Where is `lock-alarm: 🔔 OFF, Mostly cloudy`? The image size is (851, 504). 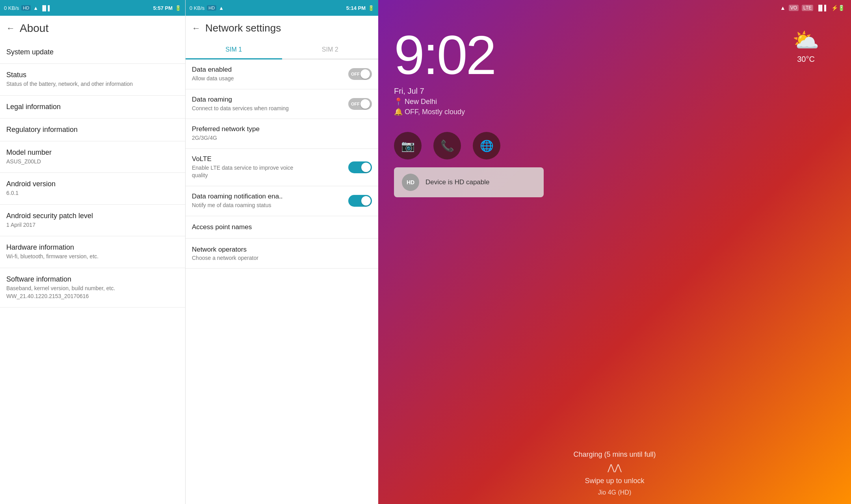 lock-alarm: 🔔 OFF, Mostly cloudy is located at coordinates (429, 112).